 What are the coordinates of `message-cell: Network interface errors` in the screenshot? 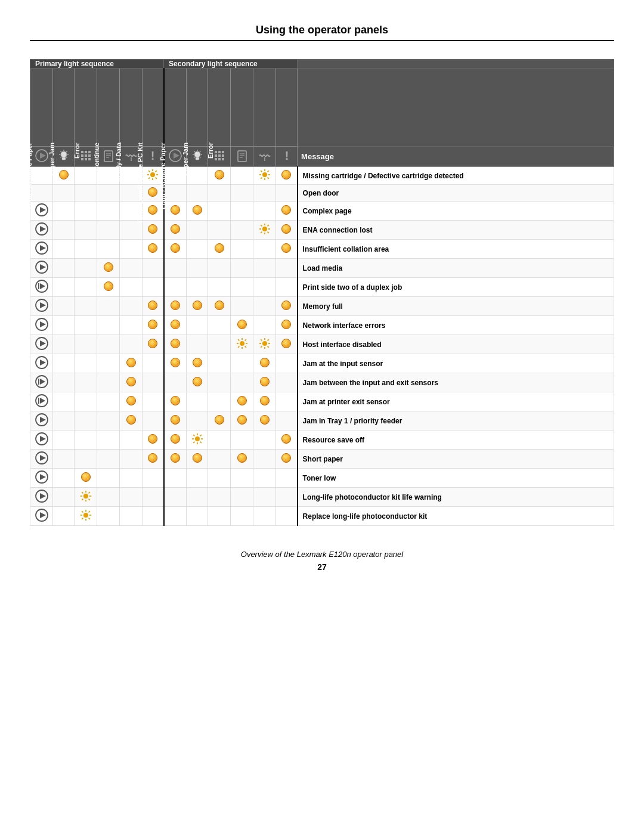 It's located at (456, 326).